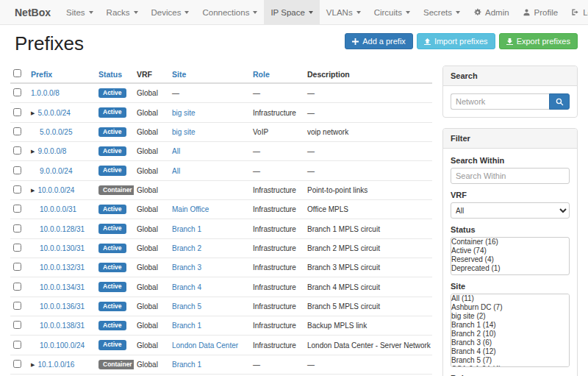  What do you see at coordinates (46, 93) in the screenshot?
I see `prefix-link: 1.0.0.0/8` at bounding box center [46, 93].